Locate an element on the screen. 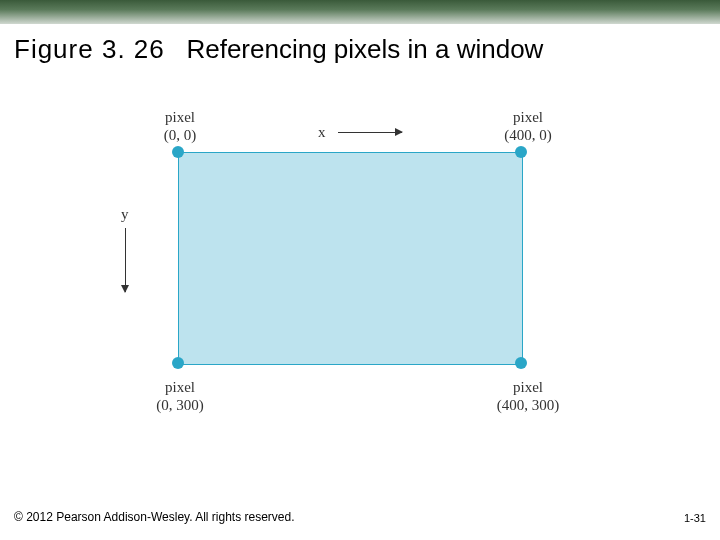 The image size is (720, 540). pixel-dot-top-left is located at coordinates (178, 152).